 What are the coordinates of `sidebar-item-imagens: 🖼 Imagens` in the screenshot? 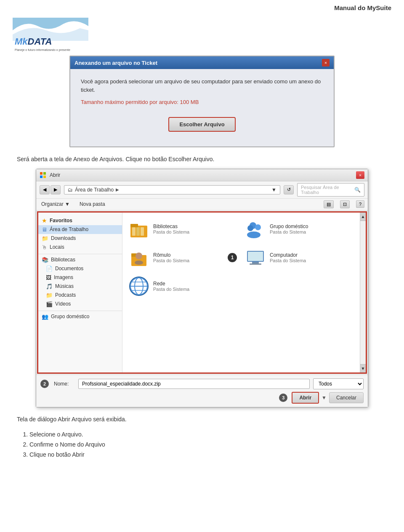 It's located at (80, 278).